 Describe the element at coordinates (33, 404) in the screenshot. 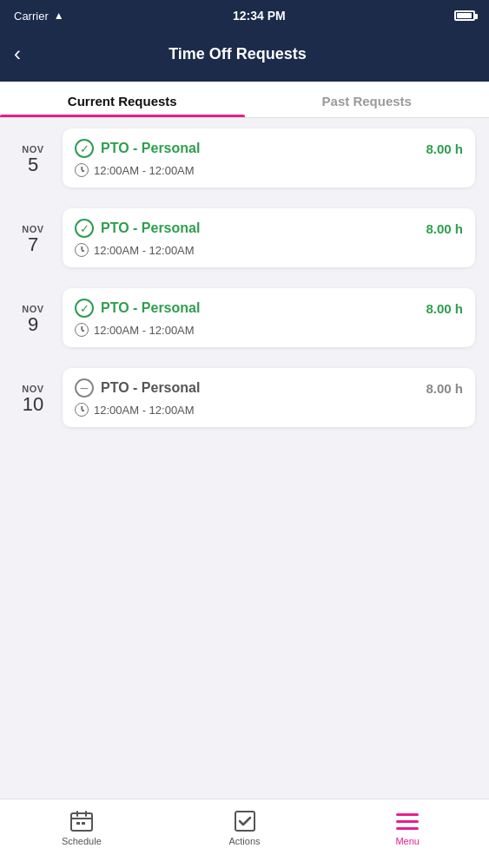

I see `date-day: 10` at that location.